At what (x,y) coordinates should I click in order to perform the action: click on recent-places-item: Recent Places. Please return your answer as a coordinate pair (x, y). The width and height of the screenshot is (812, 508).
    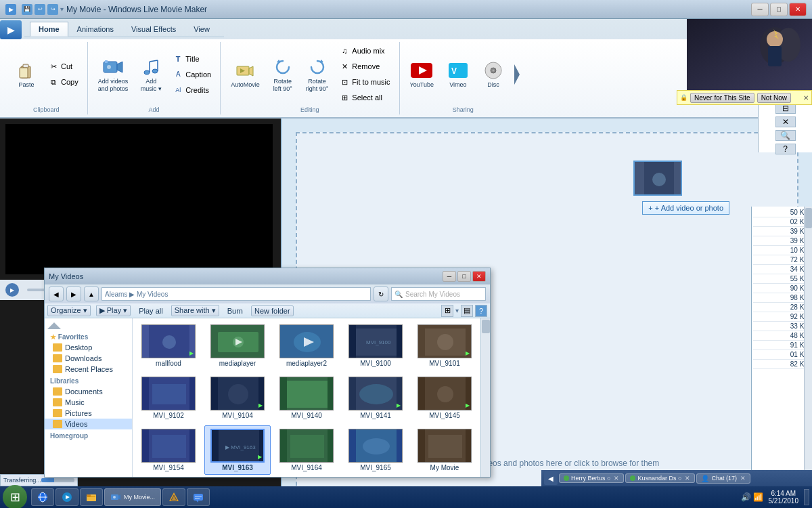
    Looking at the image, I should click on (88, 369).